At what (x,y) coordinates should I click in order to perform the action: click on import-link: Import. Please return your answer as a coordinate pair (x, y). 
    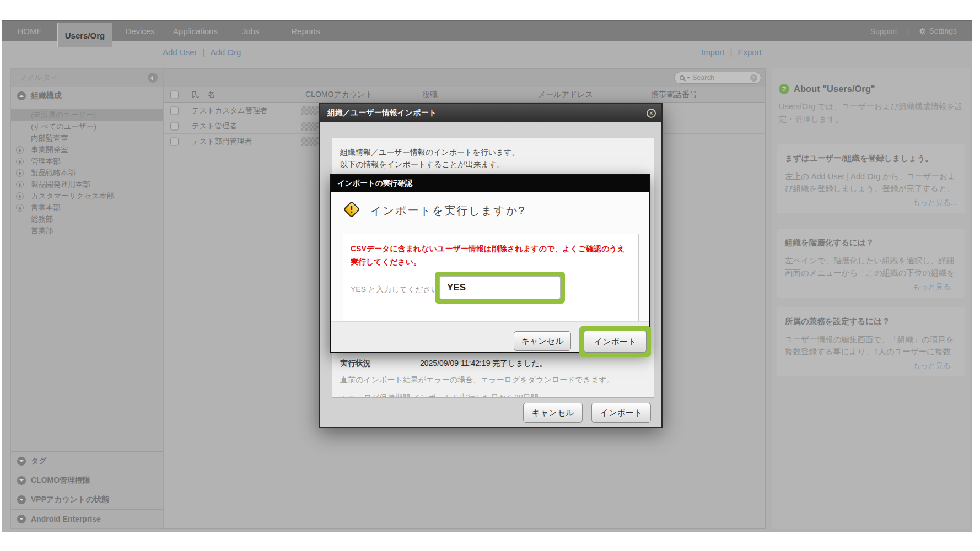
    Looking at the image, I should click on (713, 52).